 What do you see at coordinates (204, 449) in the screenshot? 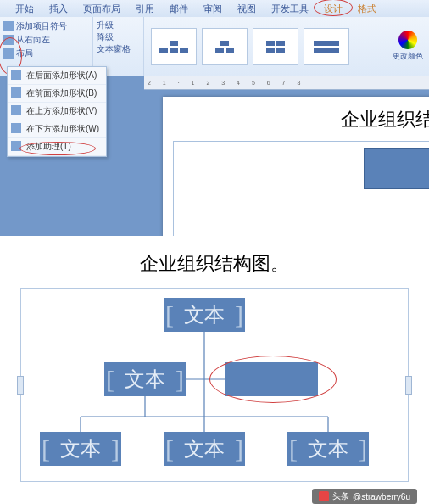
I see `org-node-l2-2: 文本` at bounding box center [204, 449].